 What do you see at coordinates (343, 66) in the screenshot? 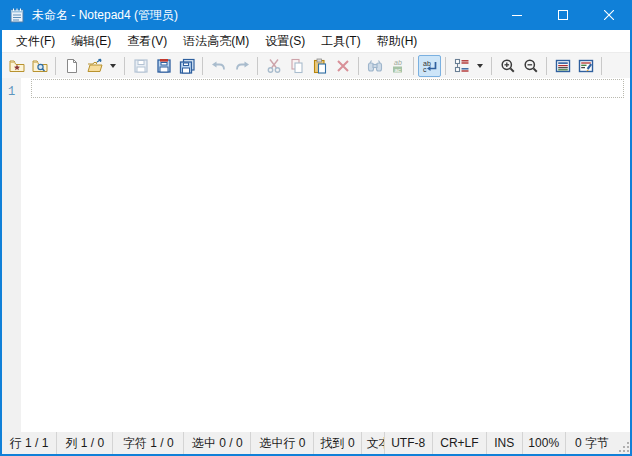
I see `delete-icon` at bounding box center [343, 66].